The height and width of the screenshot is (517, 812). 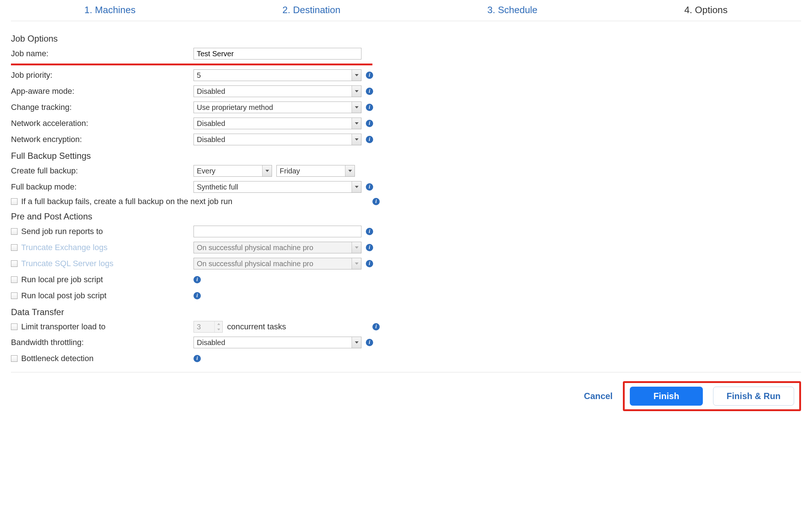 I want to click on net-enc-select: Disabled, so click(x=277, y=139).